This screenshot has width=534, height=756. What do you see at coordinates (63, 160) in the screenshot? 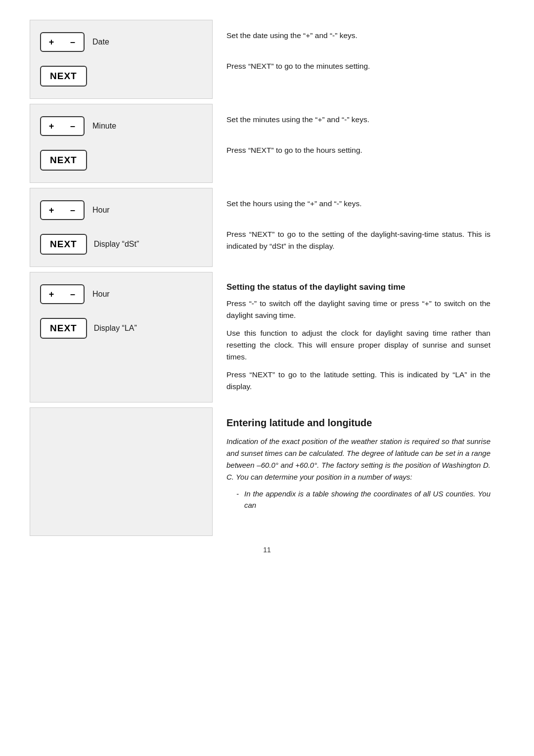
I see `minute-next-button: NEXT` at bounding box center [63, 160].